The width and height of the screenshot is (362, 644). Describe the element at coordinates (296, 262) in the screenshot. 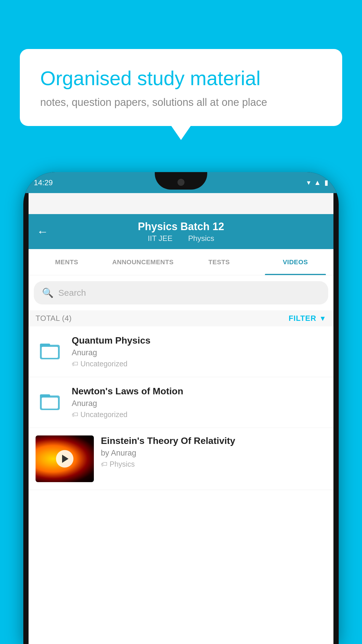

I see `tab-videos: VIDEOS` at that location.